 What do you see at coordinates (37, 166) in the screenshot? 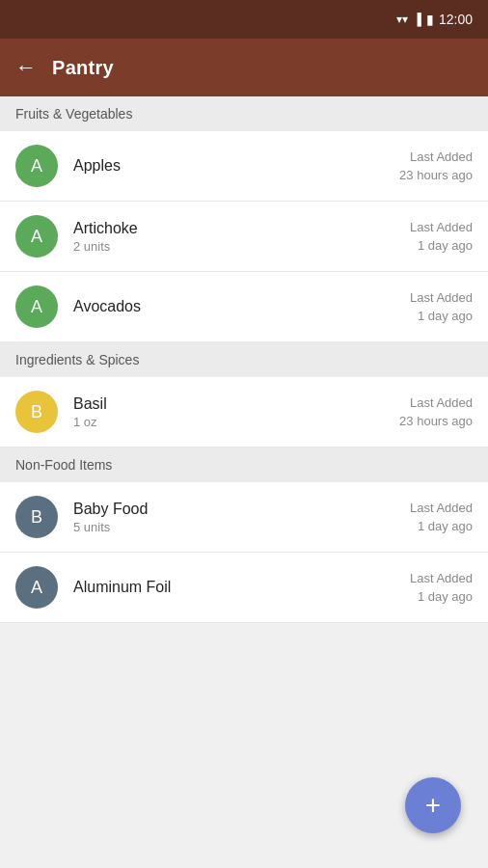
I see `avatar-apples: A` at bounding box center [37, 166].